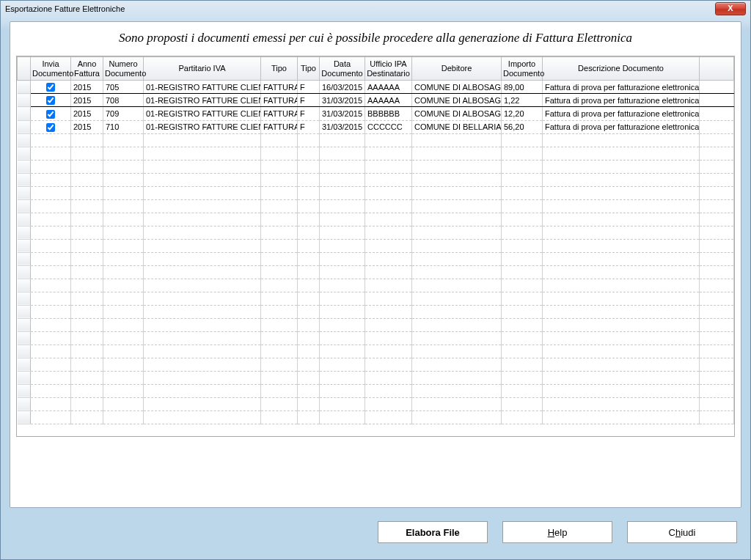 The image size is (751, 560). I want to click on cell-num: 708, so click(123, 100).